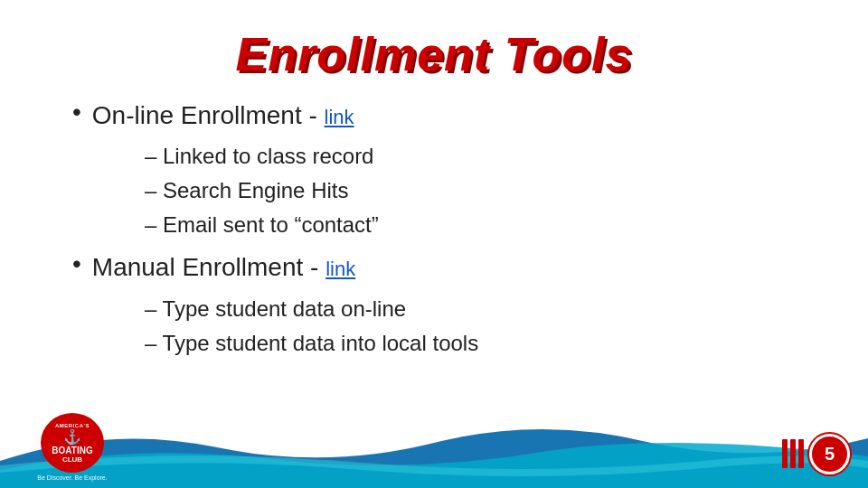 The width and height of the screenshot is (868, 488). Describe the element at coordinates (434, 116) in the screenshot. I see `bullet-1: • On-line Enrollment - link` at that location.